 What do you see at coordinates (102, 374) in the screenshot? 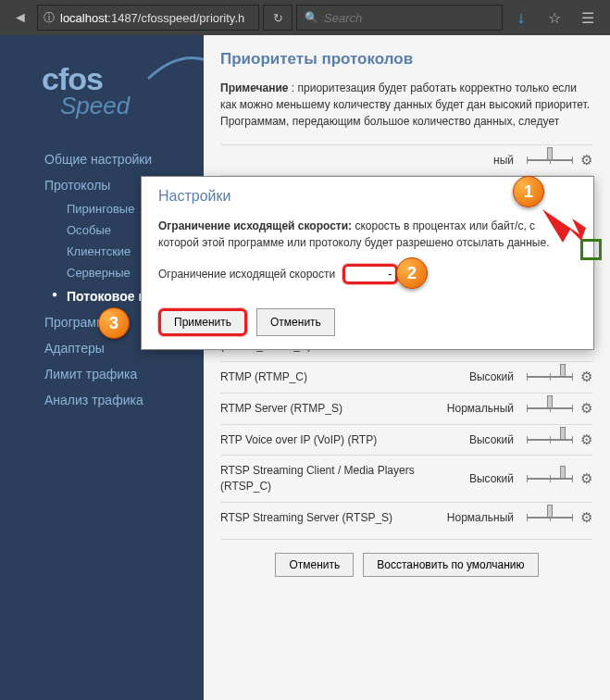
I see `sidebar-item-traffic-limit: Лимит трафика` at bounding box center [102, 374].